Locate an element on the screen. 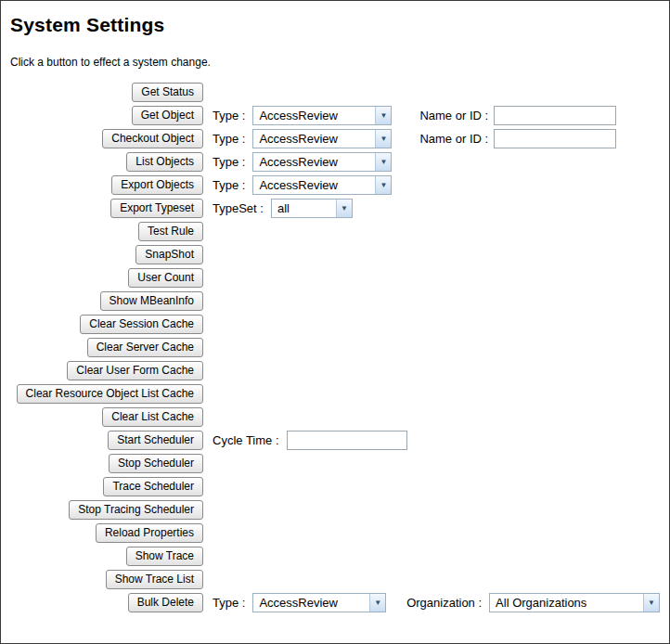 The height and width of the screenshot is (644, 670). button-cell: Stop Tracing Scheduler is located at coordinates (107, 510).